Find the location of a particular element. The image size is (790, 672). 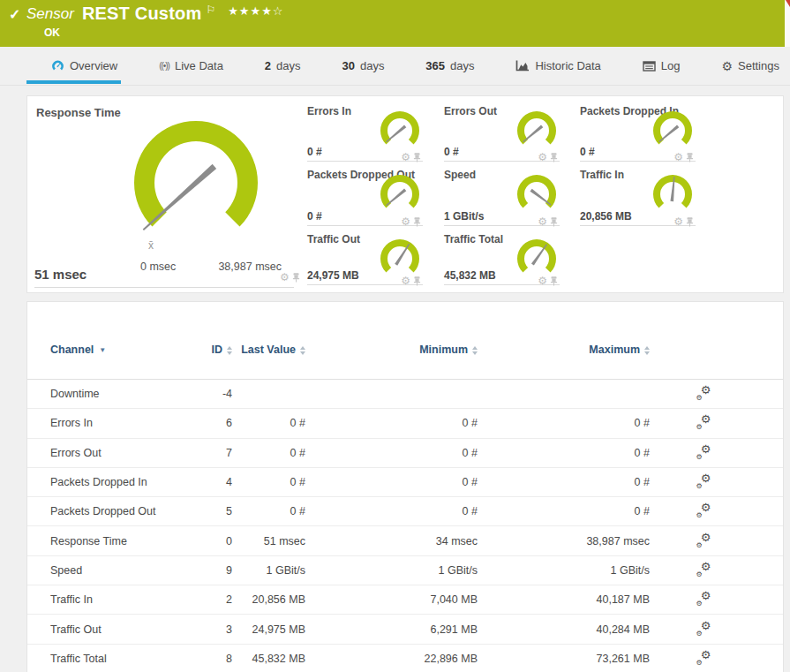

gauge-cell-speed: Speed1 GBit/s⚙ is located at coordinates (501, 198).